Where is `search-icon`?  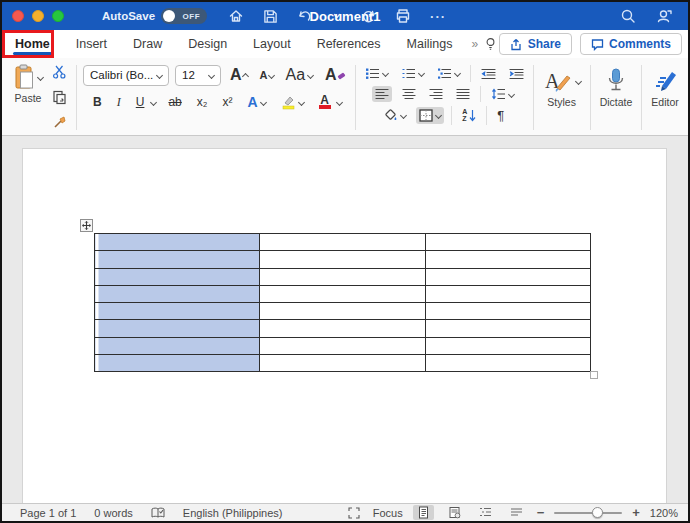
search-icon is located at coordinates (628, 16).